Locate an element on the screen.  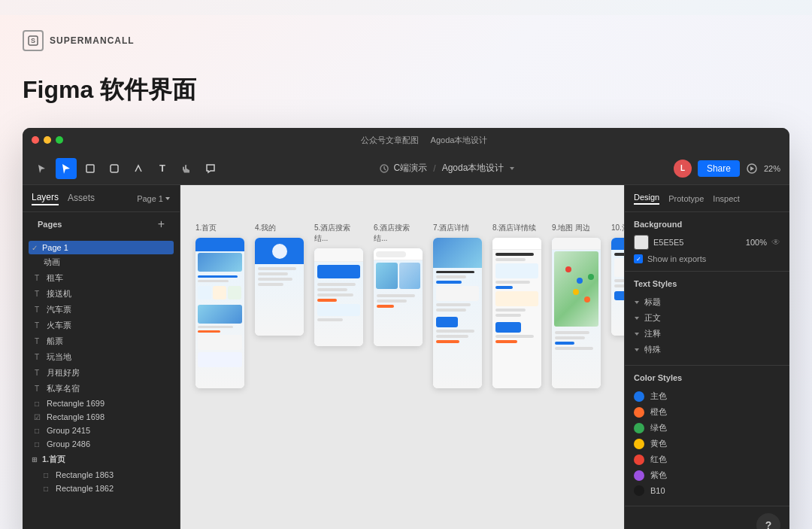
tab-prototype: Prototype is located at coordinates (686, 199).